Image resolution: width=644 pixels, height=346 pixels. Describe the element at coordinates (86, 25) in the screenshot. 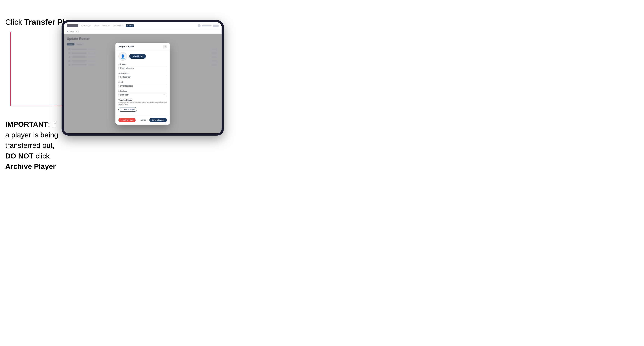

I see `nav-dashboard: DASHBOARD` at that location.